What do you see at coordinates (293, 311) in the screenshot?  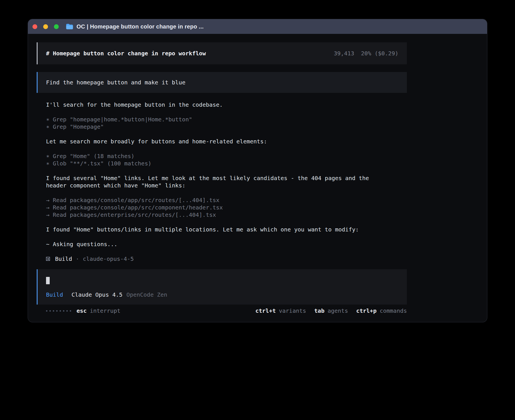 I see `shortcut-label: variants` at bounding box center [293, 311].